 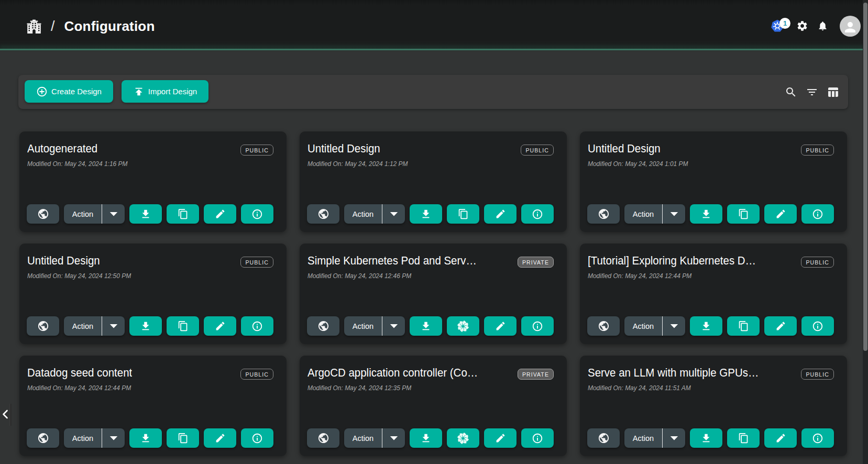 I want to click on organization-building-icon, so click(x=34, y=26).